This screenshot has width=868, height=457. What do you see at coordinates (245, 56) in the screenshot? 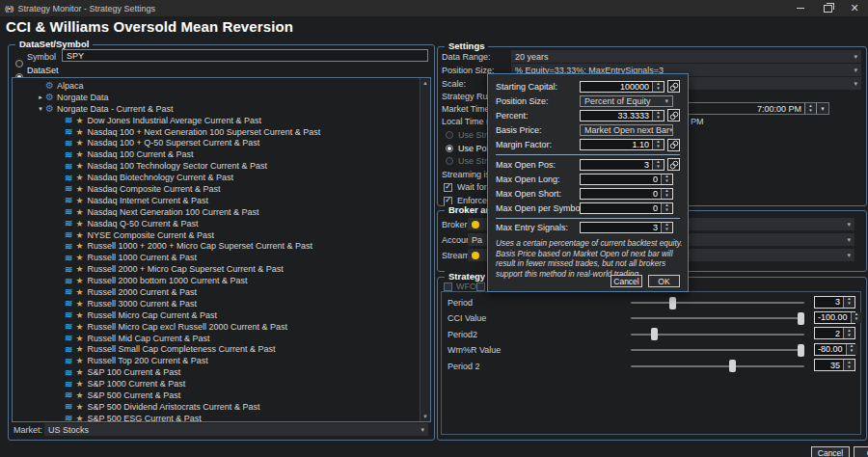
I see `symbol-input: SPY` at bounding box center [245, 56].